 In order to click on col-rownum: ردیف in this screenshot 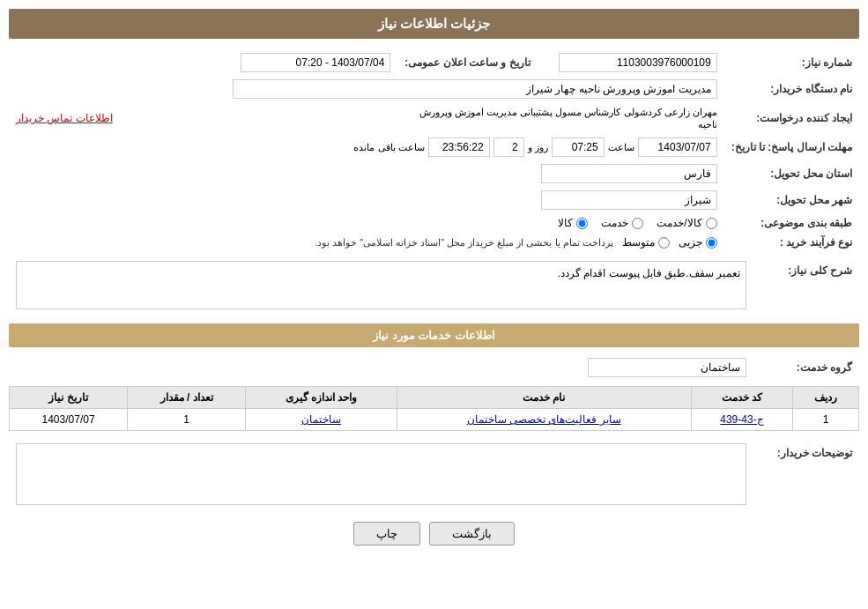, I will do `click(827, 398)`.